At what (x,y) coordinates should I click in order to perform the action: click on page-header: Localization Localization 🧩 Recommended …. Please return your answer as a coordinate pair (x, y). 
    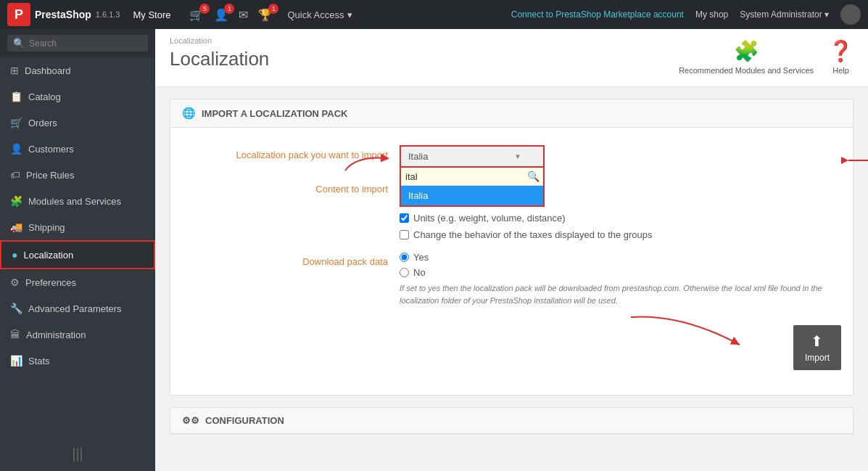
    Looking at the image, I should click on (512, 58).